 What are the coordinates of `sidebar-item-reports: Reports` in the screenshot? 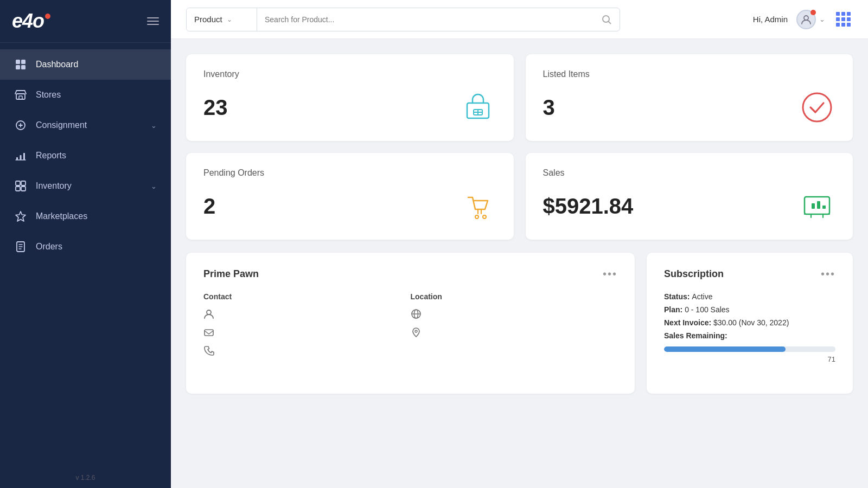 It's located at (86, 156).